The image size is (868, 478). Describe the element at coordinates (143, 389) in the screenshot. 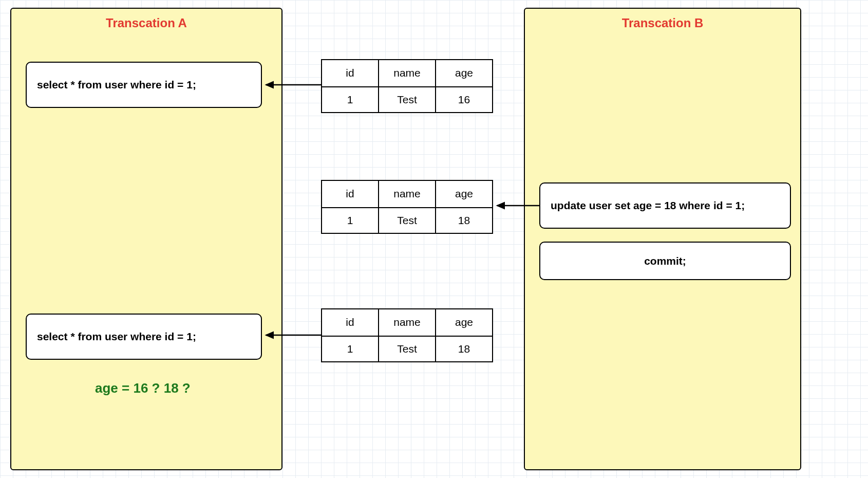

I see `age-question: age = 16 ? 18 ?` at that location.